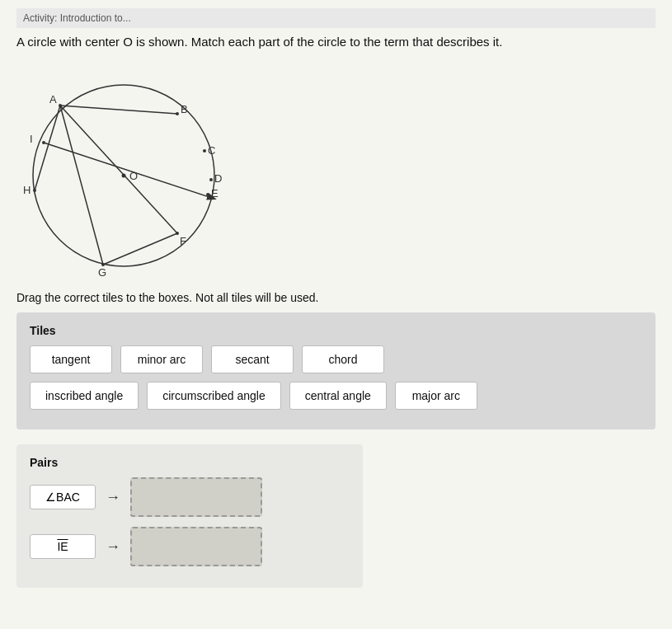  Describe the element at coordinates (113, 547) in the screenshot. I see `arrow-icon-ie: →` at that location.